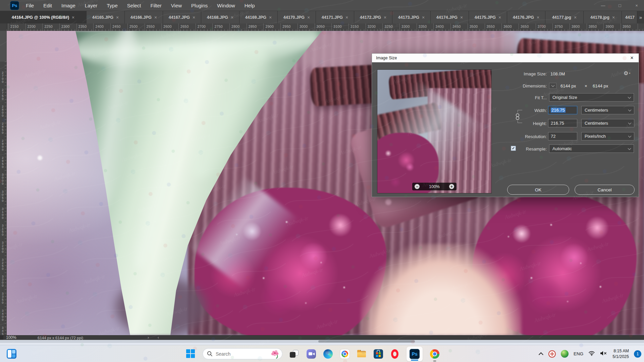  I want to click on tab-44177.jpg: 44177.jpg×, so click(565, 17).